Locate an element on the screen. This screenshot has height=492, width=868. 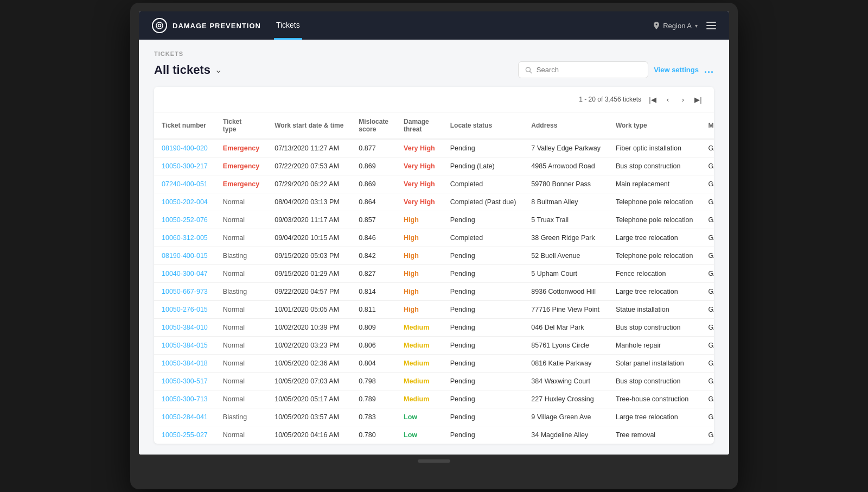
cell-work-start: 09/03/2020 11:17 AM is located at coordinates (309, 220).